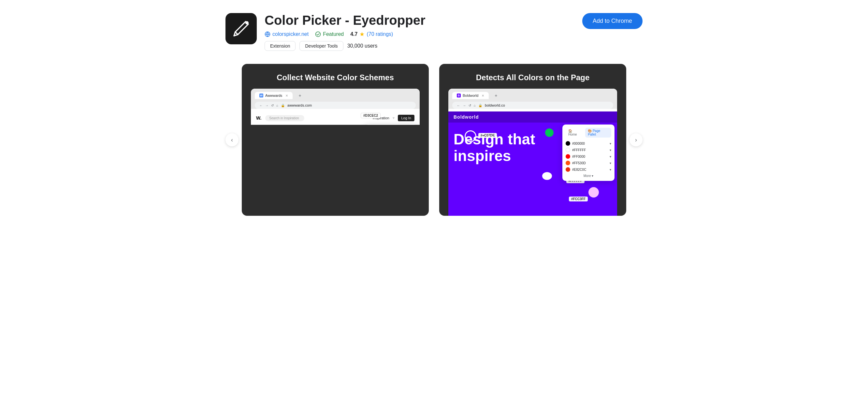  What do you see at coordinates (575, 133) in the screenshot?
I see `panel-tab-home: 🏠 Home` at bounding box center [575, 133].